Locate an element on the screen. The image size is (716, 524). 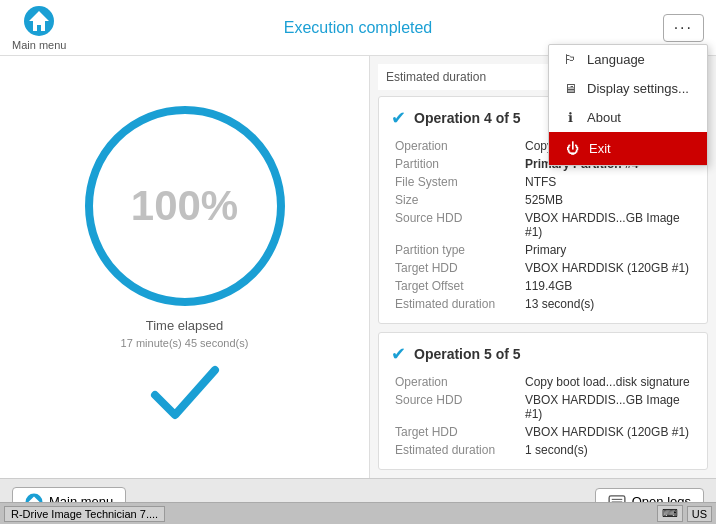
monitor-icon: 🖥 is located at coordinates (570, 89).